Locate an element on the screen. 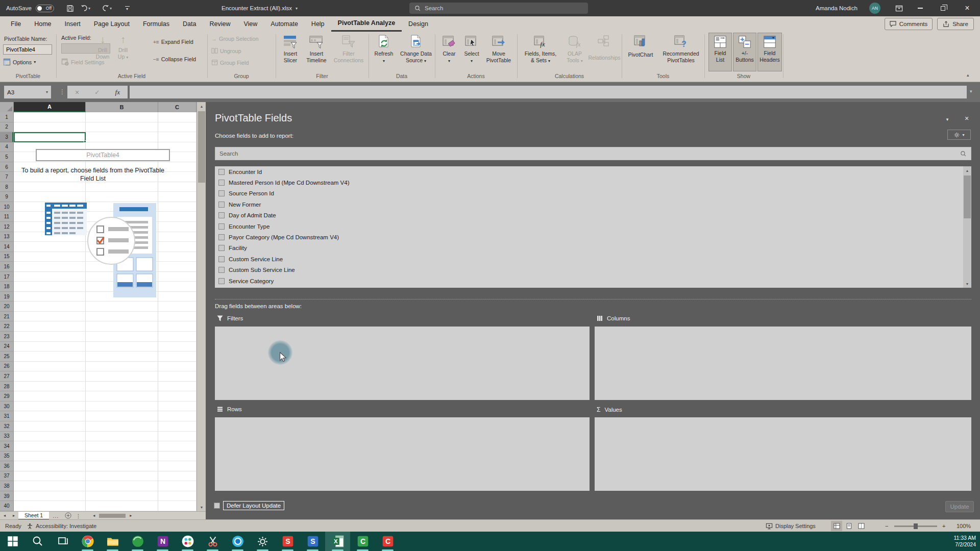  row-header: 2 is located at coordinates (7, 128).